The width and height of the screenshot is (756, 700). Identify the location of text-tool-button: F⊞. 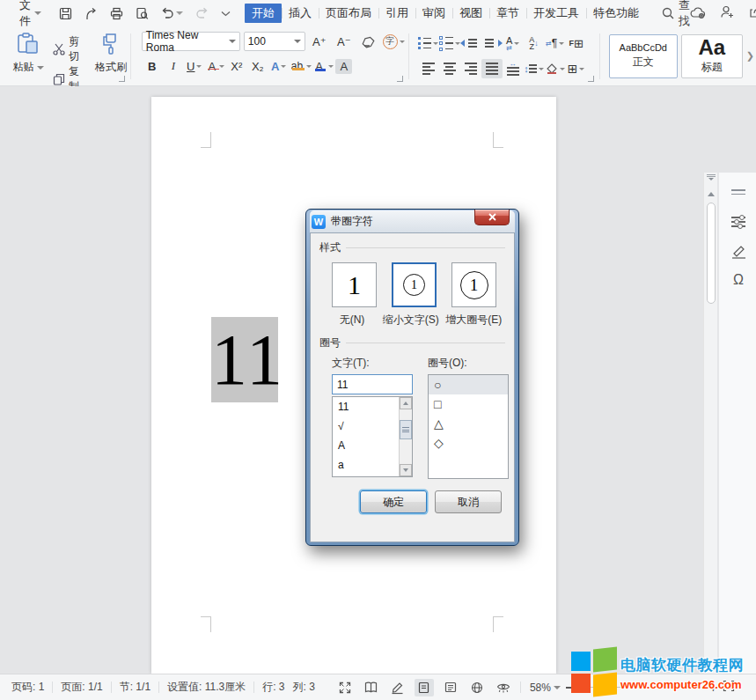
(576, 43).